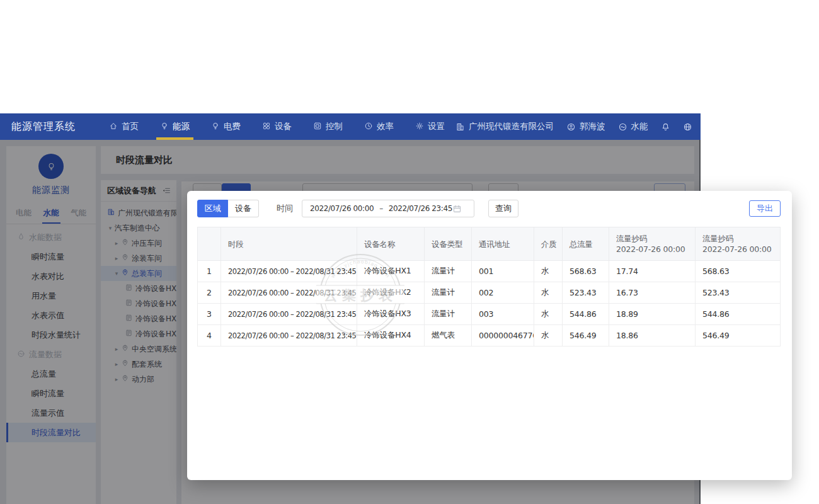  What do you see at coordinates (243, 209) in the screenshot?
I see `mode-tab: 设备` at bounding box center [243, 209].